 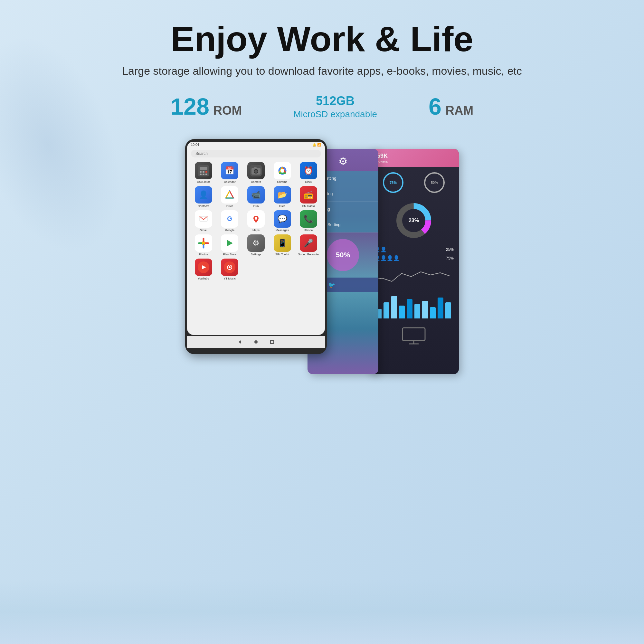 What do you see at coordinates (451, 107) in the screenshot?
I see `spec-ram: 6 RAM` at bounding box center [451, 107].